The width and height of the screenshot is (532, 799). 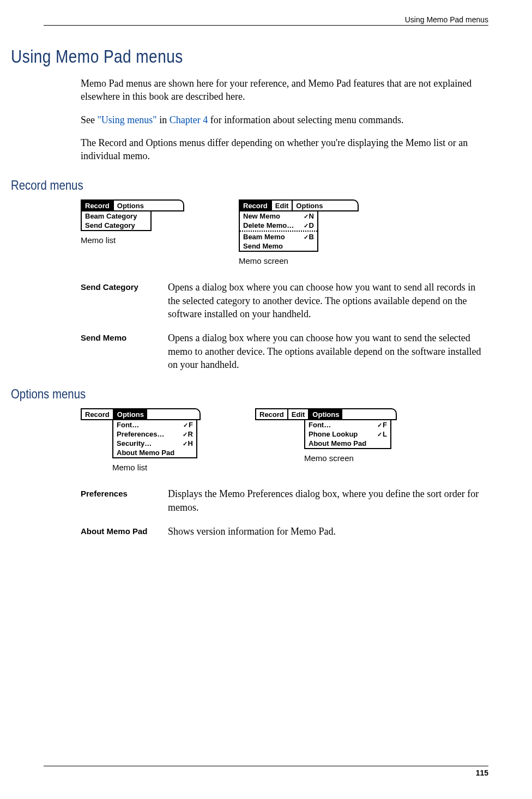 What do you see at coordinates (279, 226) in the screenshot?
I see `menu-item: Delete Memo…D` at bounding box center [279, 226].